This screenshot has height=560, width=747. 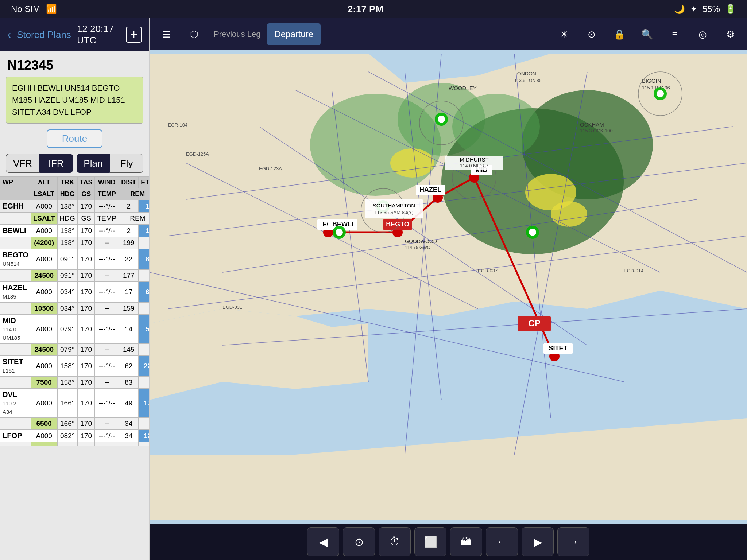 What do you see at coordinates (237, 34) in the screenshot?
I see `prev-leg-button: Previous Leg` at bounding box center [237, 34].